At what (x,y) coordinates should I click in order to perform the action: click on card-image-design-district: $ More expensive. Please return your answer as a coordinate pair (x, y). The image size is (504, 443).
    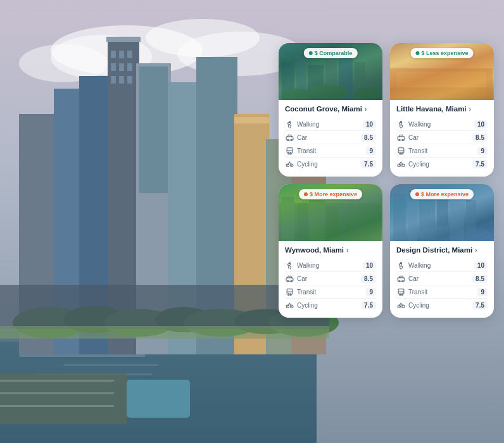
    Looking at the image, I should click on (442, 213).